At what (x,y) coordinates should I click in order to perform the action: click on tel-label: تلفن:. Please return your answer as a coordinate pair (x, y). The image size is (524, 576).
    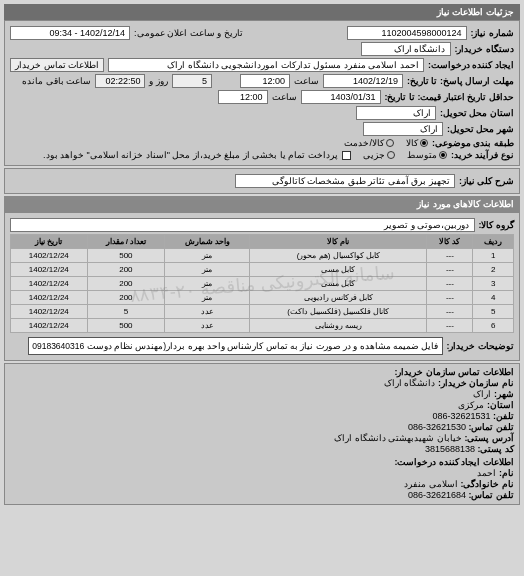
    Looking at the image, I should click on (504, 416).